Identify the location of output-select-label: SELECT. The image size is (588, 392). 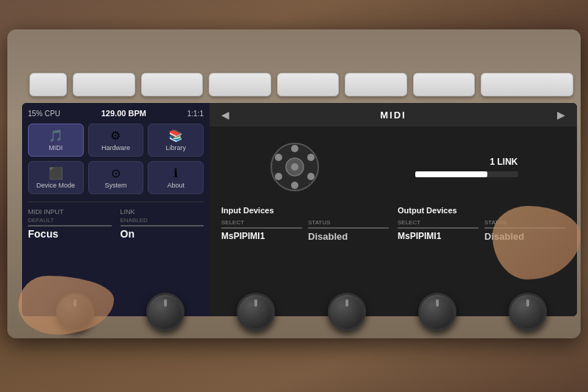
(438, 222).